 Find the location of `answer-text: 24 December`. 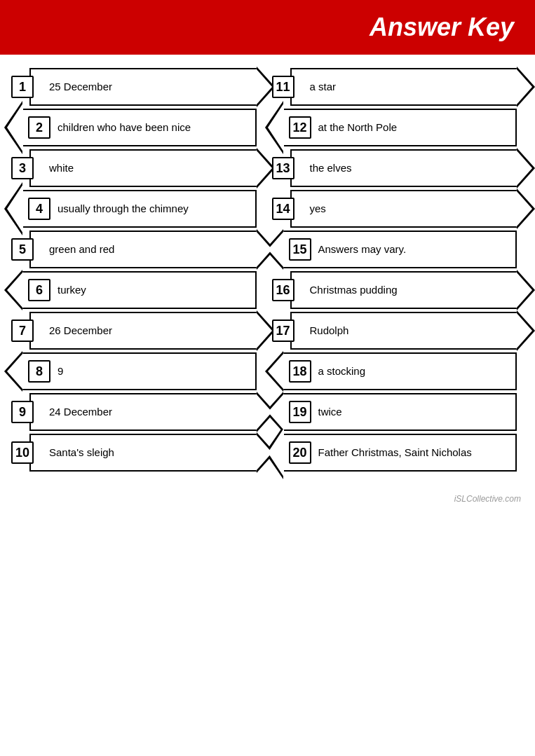

answer-text: 24 December is located at coordinates (81, 412).